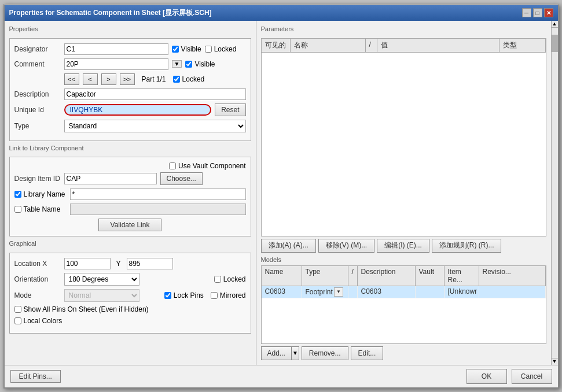  Describe the element at coordinates (102, 279) in the screenshot. I see `orientation-select: 180 Degrees` at that location.